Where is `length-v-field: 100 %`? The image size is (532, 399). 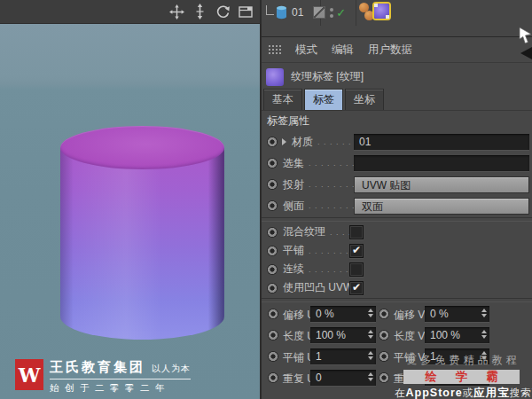 length-v-field: 100 % is located at coordinates (458, 335).